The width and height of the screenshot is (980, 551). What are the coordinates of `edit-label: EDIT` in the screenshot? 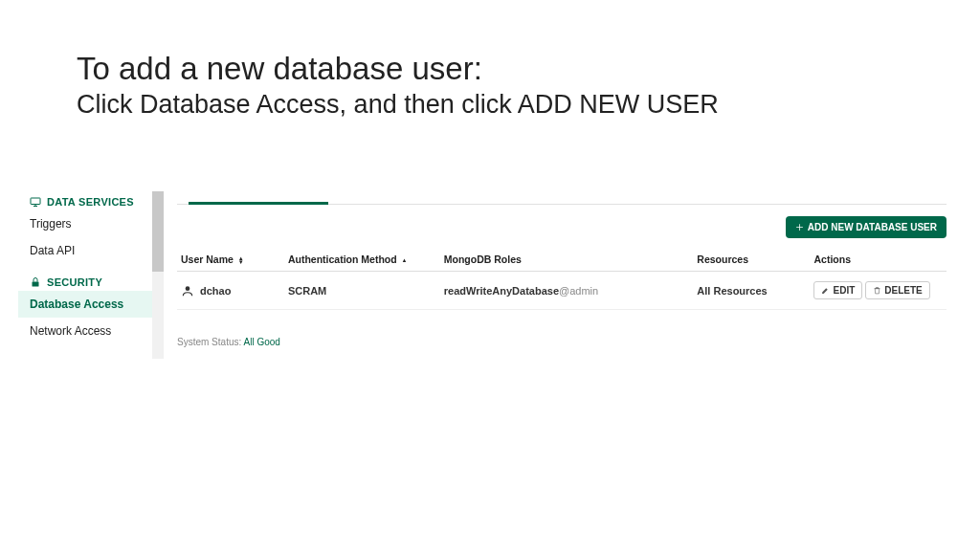 It's located at (844, 291).